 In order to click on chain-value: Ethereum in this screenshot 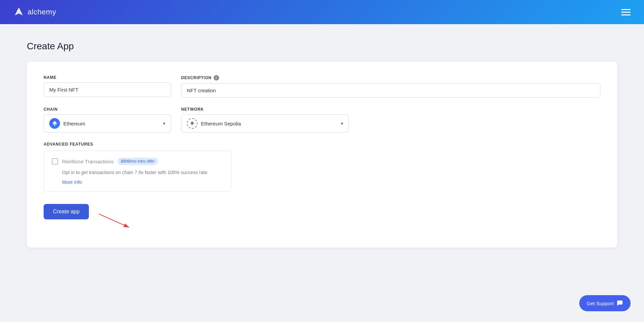, I will do `click(111, 123)`.